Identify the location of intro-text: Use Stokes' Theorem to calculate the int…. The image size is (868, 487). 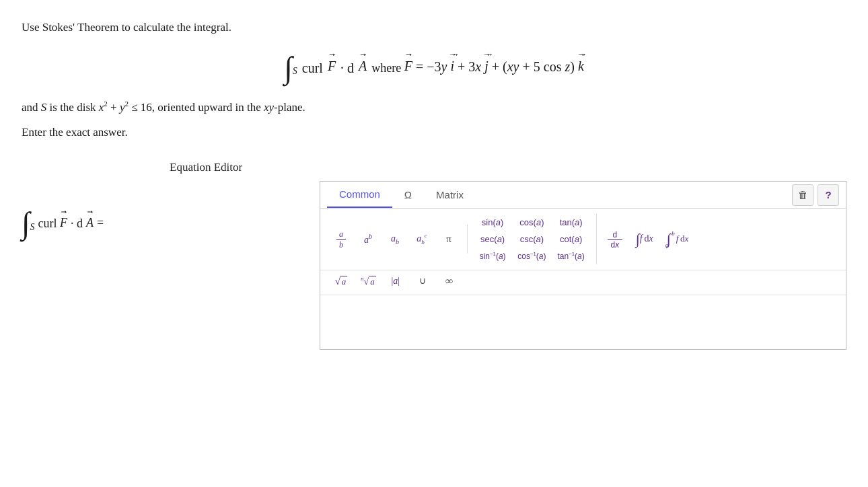
(126, 27).